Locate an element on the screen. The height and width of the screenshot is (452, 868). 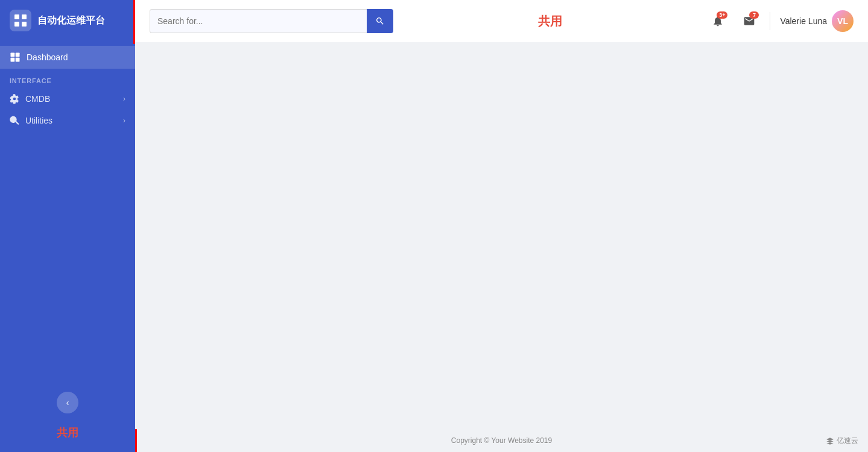
collapse-icon: ‹ is located at coordinates (68, 403).